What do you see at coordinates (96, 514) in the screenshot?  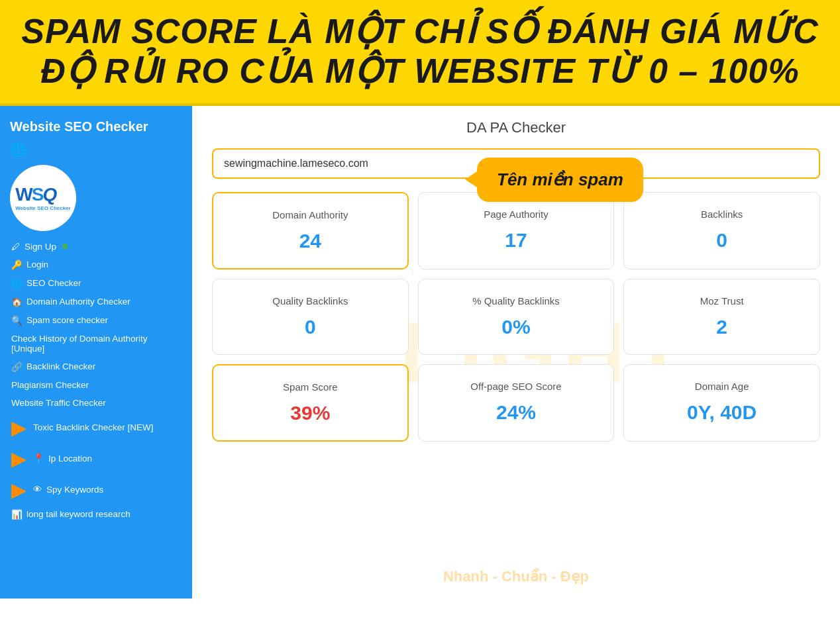 I see `sidebar-item-long-tail: 📊 long tail keyword research` at bounding box center [96, 514].